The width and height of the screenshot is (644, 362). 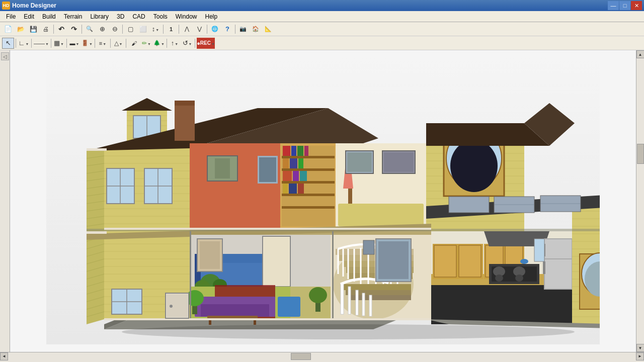 What do you see at coordinates (121, 43) in the screenshot?
I see `roof-dropdown-icon` at bounding box center [121, 43].